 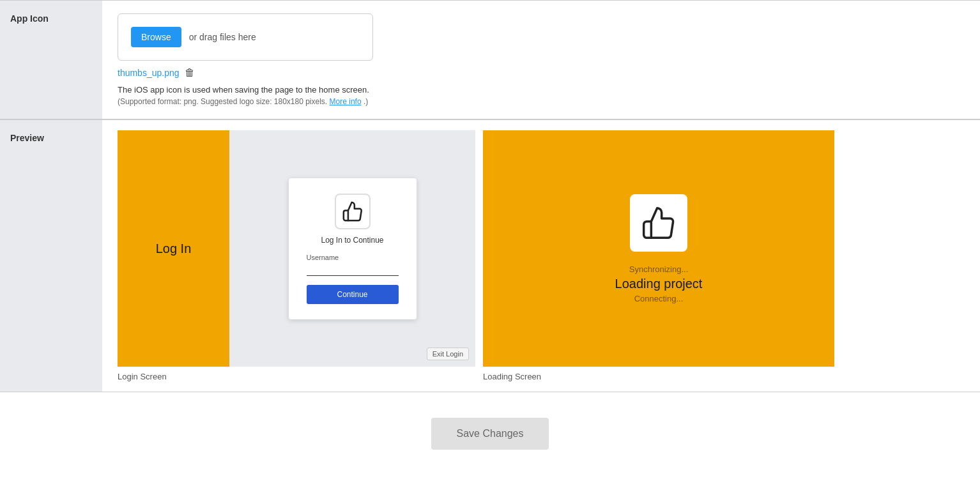 I want to click on after-link: .), so click(x=365, y=102).